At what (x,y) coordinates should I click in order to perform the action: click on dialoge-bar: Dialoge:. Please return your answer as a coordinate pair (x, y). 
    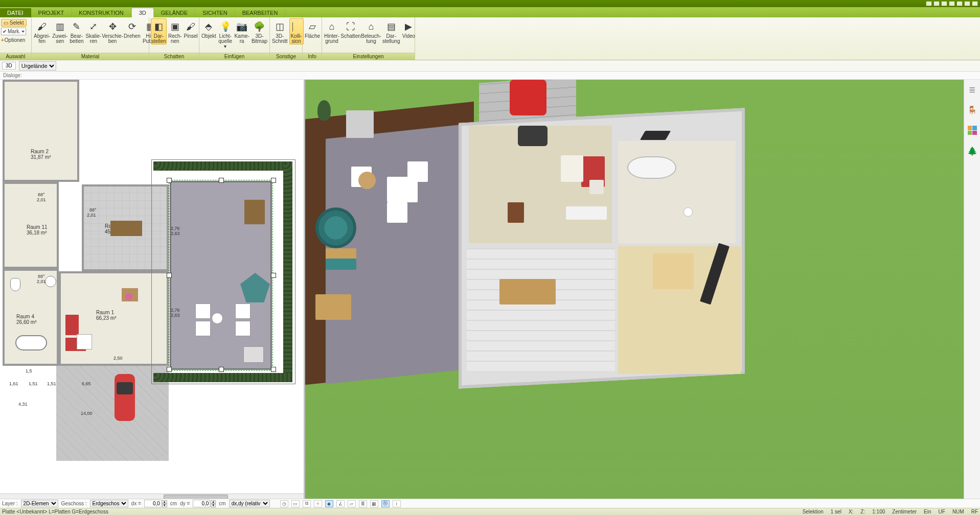
    Looking at the image, I should click on (490, 76).